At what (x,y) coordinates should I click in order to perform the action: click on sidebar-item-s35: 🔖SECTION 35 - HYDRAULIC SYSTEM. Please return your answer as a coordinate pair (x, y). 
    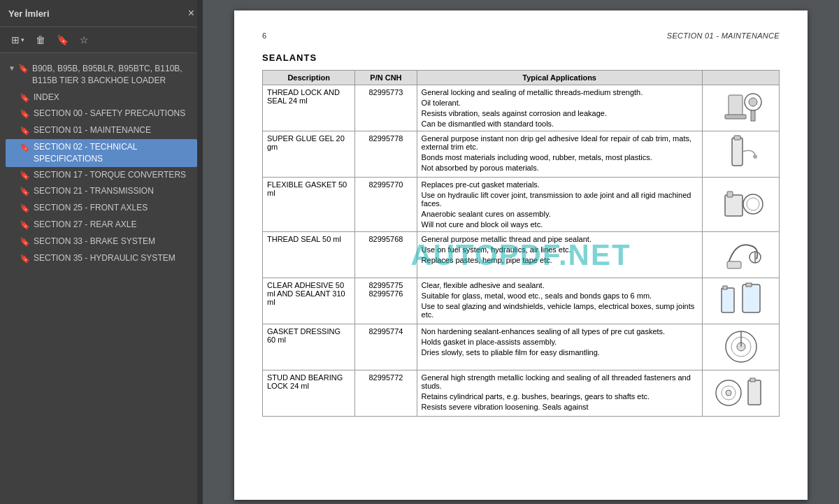
    Looking at the image, I should click on (101, 259).